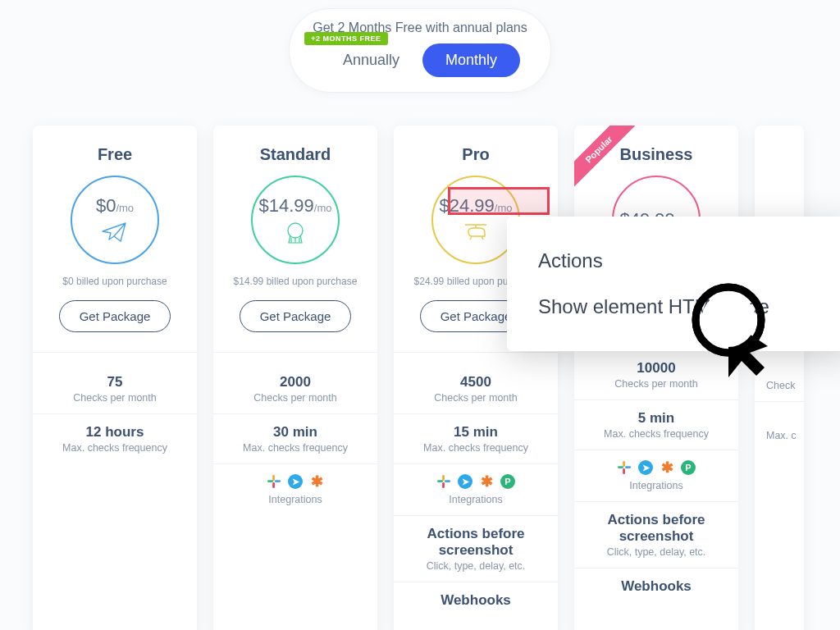 This screenshot has width=840, height=630. What do you see at coordinates (295, 233) in the screenshot?
I see `balloon-icon` at bounding box center [295, 233].